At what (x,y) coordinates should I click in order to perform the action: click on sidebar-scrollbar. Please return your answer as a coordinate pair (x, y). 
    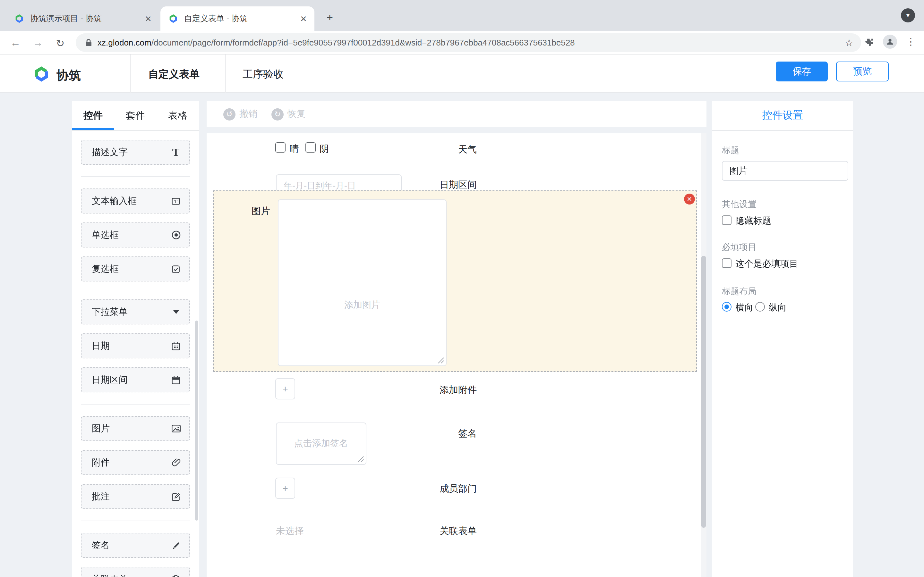
    Looking at the image, I should click on (197, 421).